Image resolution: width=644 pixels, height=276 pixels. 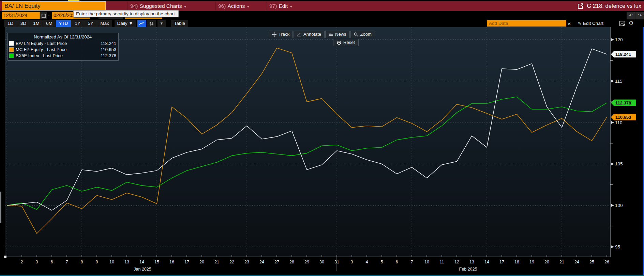 I want to click on menu-number: 94), so click(x=134, y=6).